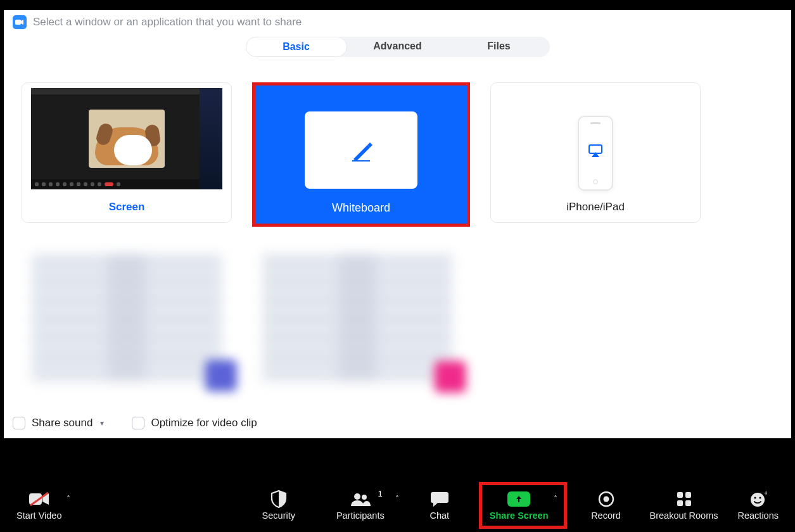 The height and width of the screenshot is (532, 795). What do you see at coordinates (279, 505) in the screenshot?
I see `security-button: Security` at bounding box center [279, 505].